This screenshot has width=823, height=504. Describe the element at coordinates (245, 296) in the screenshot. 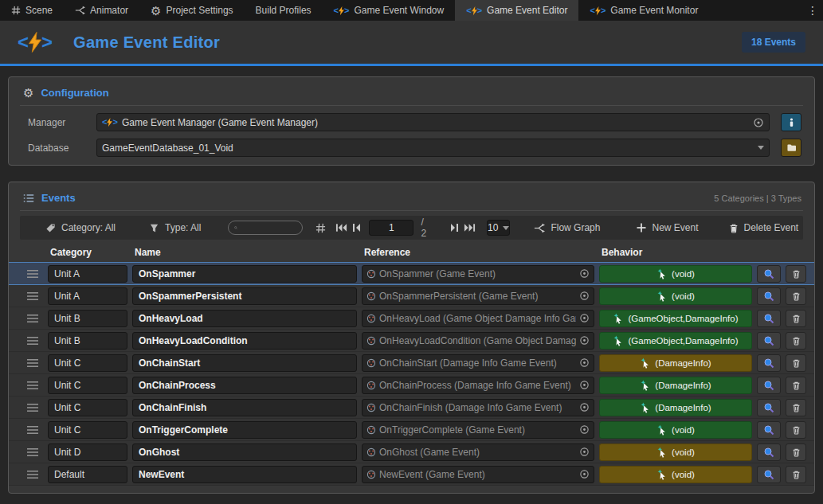

I see `name-input: OnSpammerPersistent` at that location.